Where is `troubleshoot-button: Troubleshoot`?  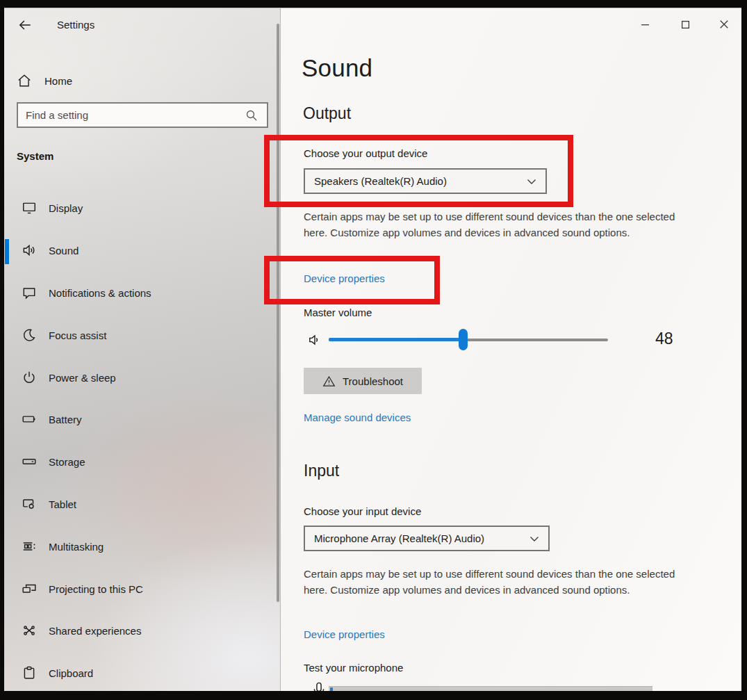 troubleshoot-button: Troubleshoot is located at coordinates (363, 381).